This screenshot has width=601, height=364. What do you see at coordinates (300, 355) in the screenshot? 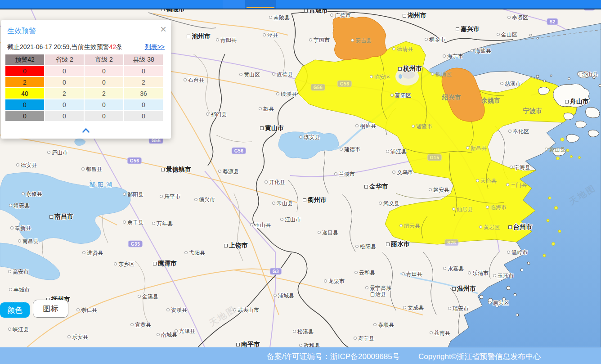
I see `footer-bar: 备案/许可证编号：浙ICP备20009685号 Copyright©浙江省预警信…` at bounding box center [300, 355].